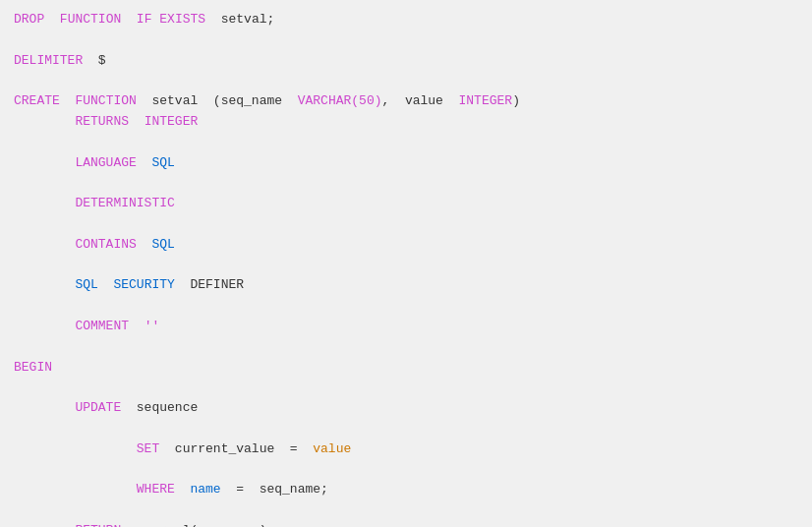  I want to click on code-token: '', so click(152, 326).